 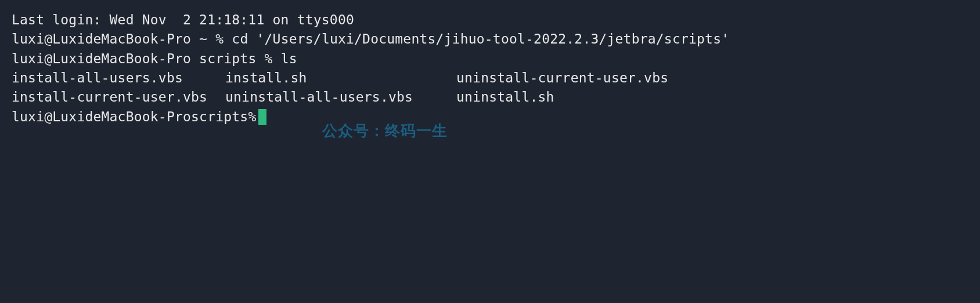 What do you see at coordinates (490, 20) in the screenshot?
I see `last-login-line: Last login: Wed Nov 2 21:18:11 on ttys00…` at bounding box center [490, 20].